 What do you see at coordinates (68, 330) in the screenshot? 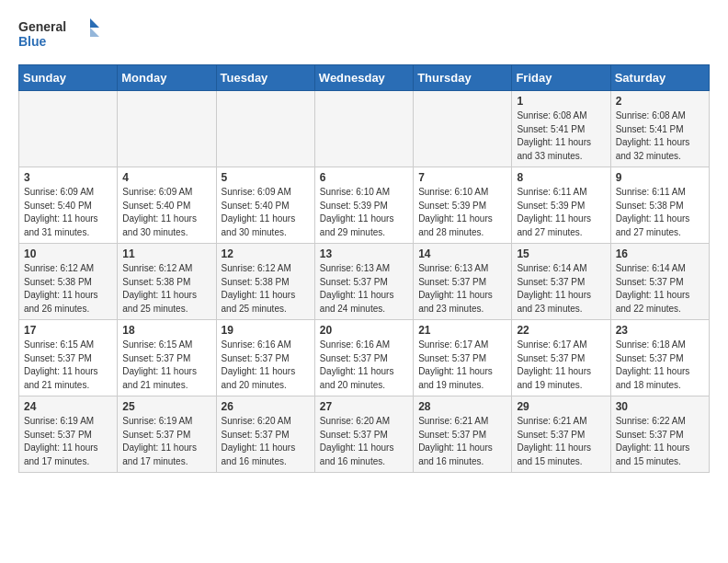
I see `day-number: 17` at bounding box center [68, 330].